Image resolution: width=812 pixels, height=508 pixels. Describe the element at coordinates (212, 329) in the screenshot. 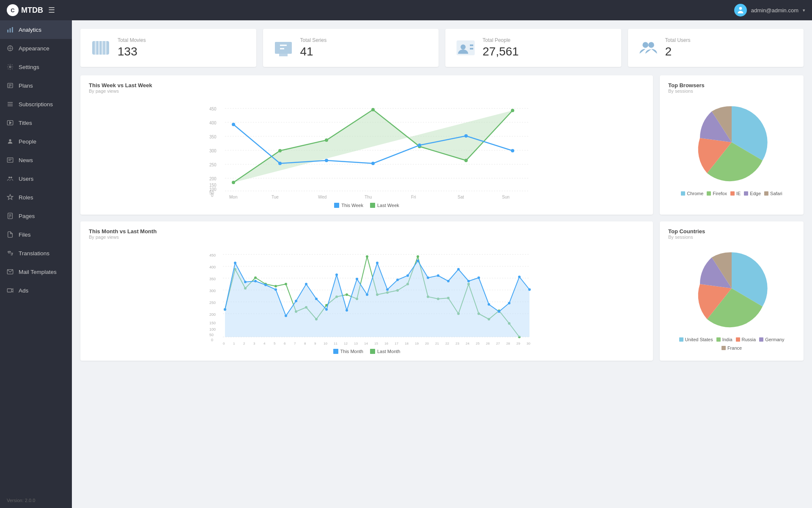

I see `svg-text: 100` at that location.